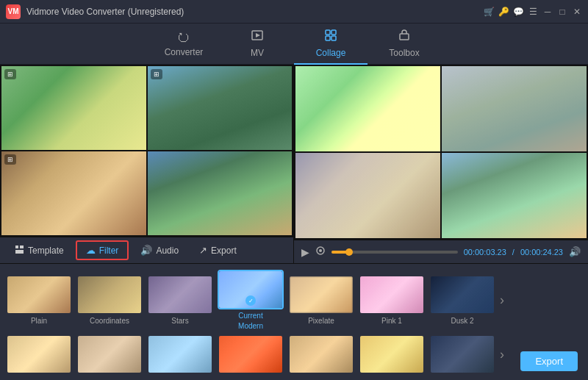 The image size is (588, 380). Describe the element at coordinates (250, 316) in the screenshot. I see `filter-modern-current-label: Current` at that location.